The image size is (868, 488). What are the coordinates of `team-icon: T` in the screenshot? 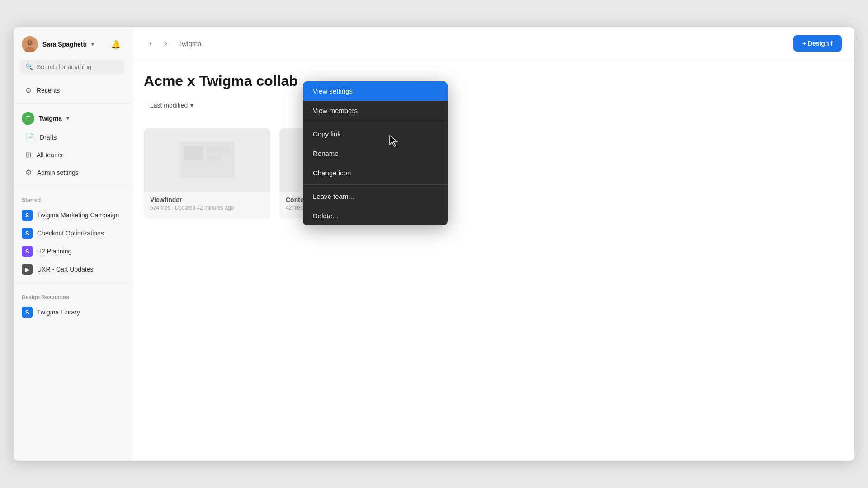 It's located at (28, 118).